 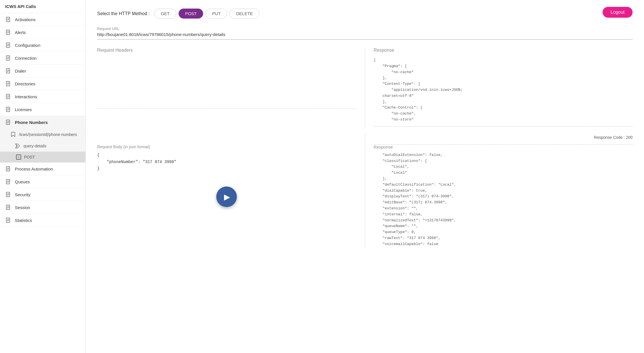 I want to click on delete-method-button: DELETE, so click(x=244, y=14).